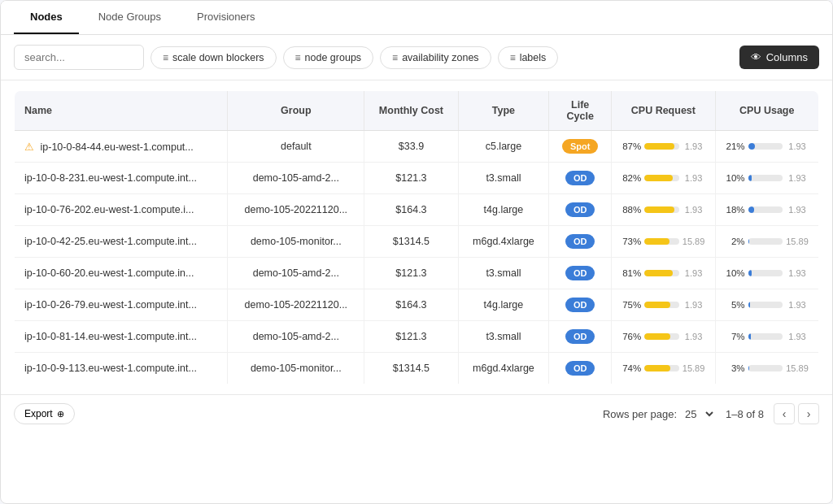 This screenshot has width=833, height=504. I want to click on cell-group: default, so click(296, 146).